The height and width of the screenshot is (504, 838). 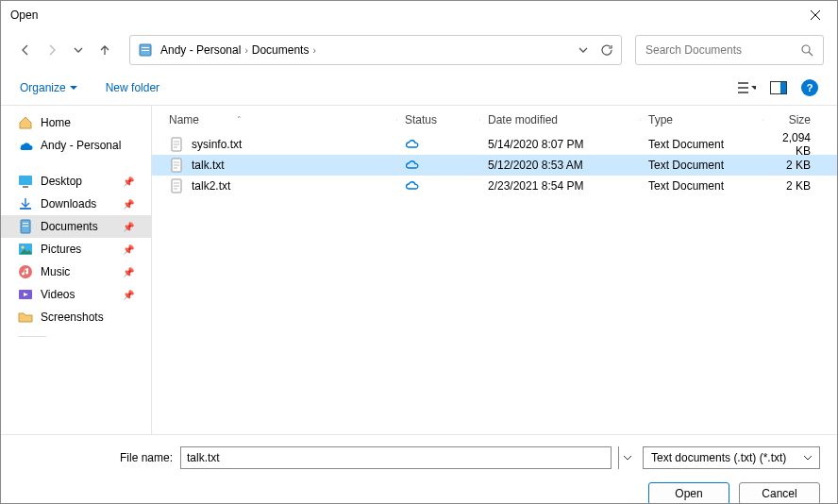 What do you see at coordinates (627, 458) in the screenshot?
I see `filename-history-button` at bounding box center [627, 458].